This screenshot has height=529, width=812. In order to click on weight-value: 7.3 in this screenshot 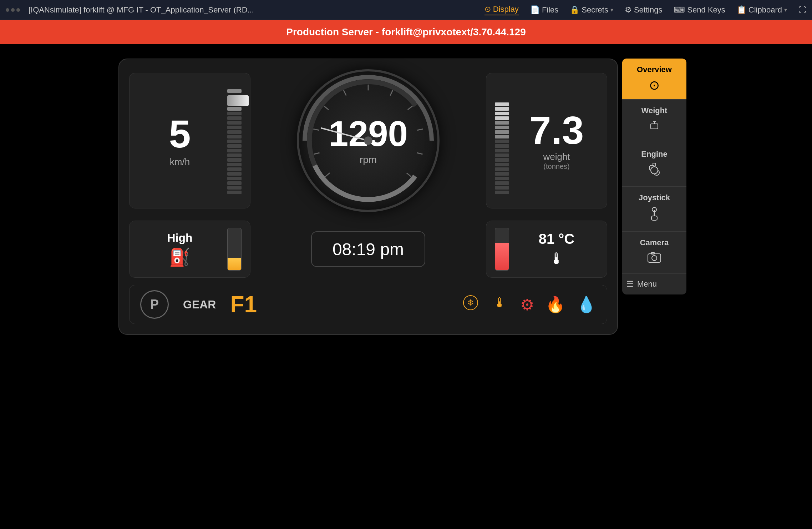, I will do `click(557, 130)`.